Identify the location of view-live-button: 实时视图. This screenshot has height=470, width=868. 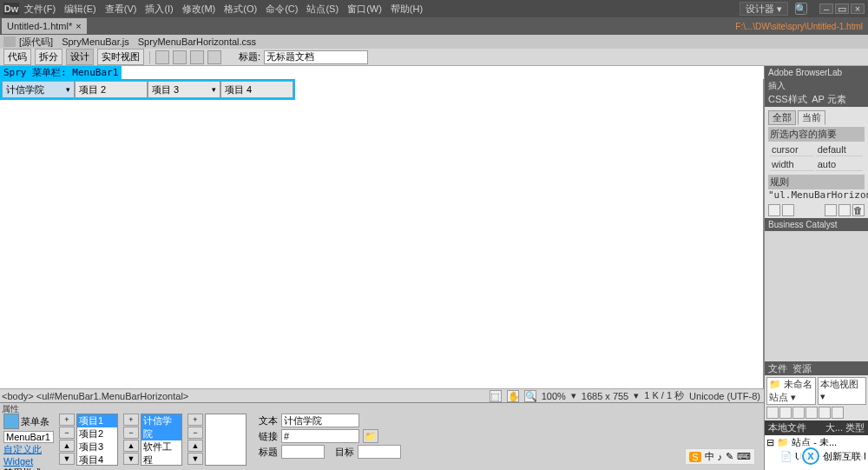
(121, 57).